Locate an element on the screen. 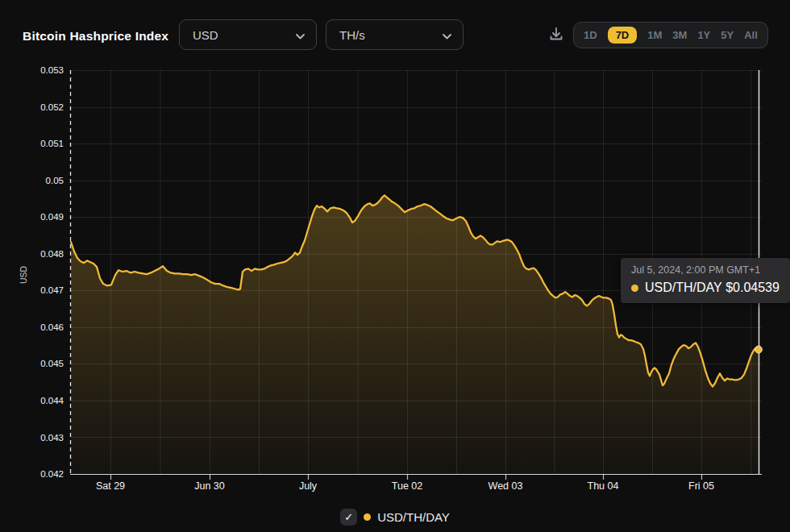 Image resolution: width=790 pixels, height=532 pixels. x-tick-label: July is located at coordinates (308, 486).